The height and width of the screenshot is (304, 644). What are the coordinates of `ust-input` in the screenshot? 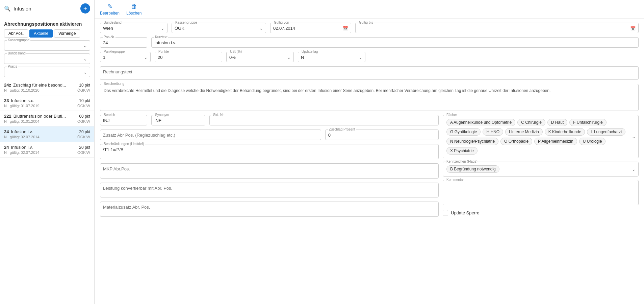 It's located at (260, 57).